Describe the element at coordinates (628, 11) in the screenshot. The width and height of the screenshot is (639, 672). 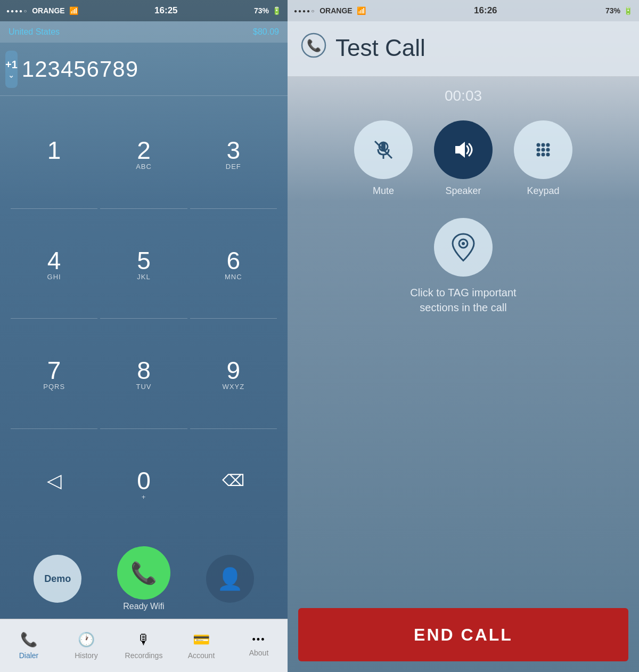
I see `battery-icon-right: 🔋` at that location.